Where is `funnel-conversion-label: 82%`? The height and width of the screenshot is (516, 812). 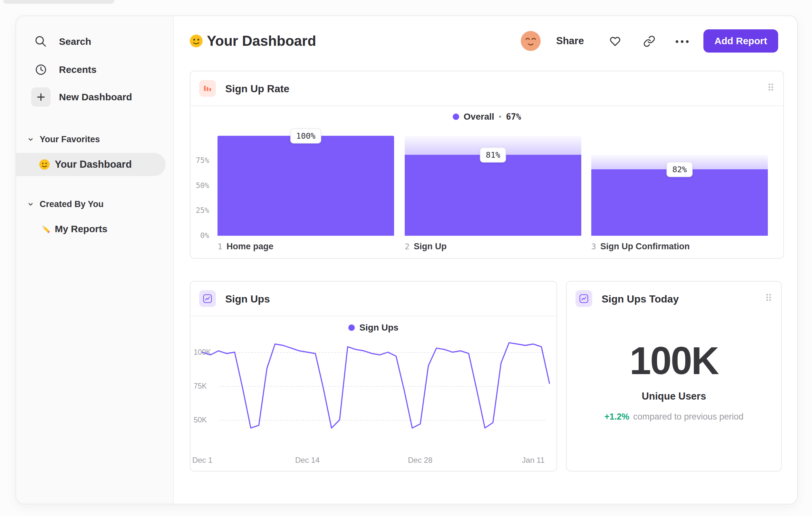
funnel-conversion-label: 82% is located at coordinates (679, 169).